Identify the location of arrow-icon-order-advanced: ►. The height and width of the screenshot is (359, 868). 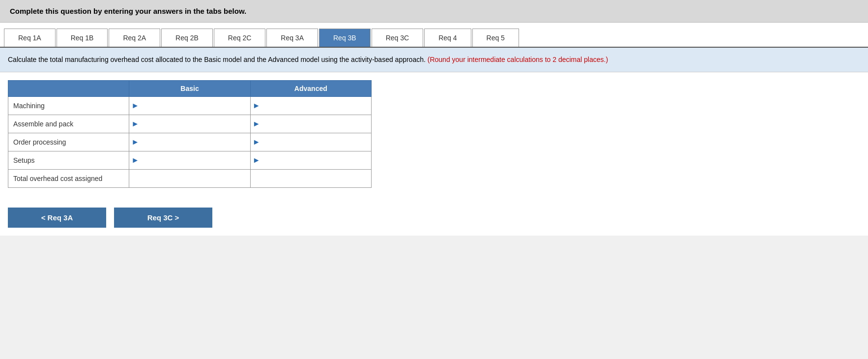
(257, 142).